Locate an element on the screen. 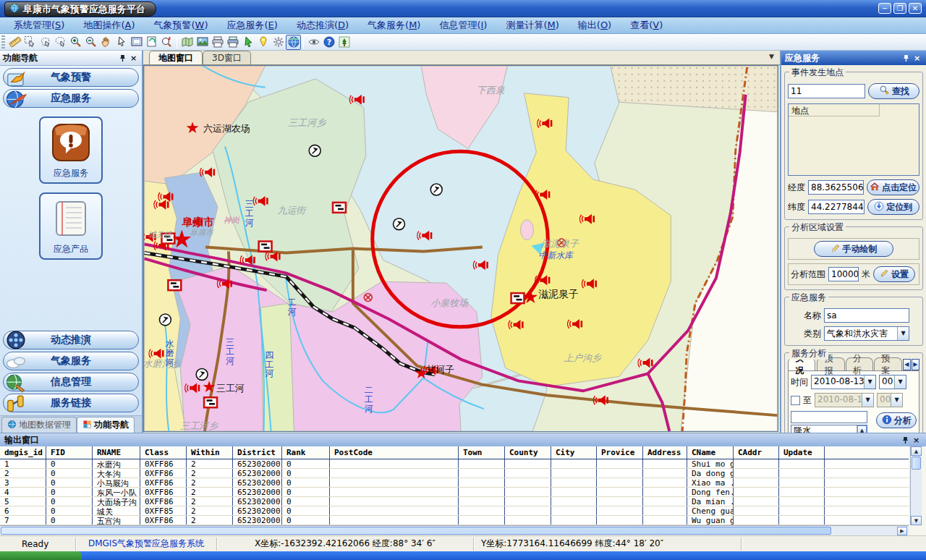 The width and height of the screenshot is (926, 560). column-header: Address is located at coordinates (666, 453).